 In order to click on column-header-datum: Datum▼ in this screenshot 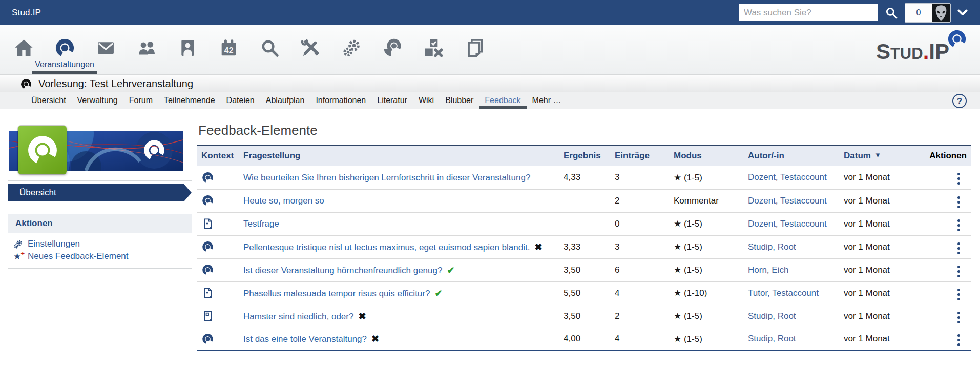, I will do `click(883, 156)`.